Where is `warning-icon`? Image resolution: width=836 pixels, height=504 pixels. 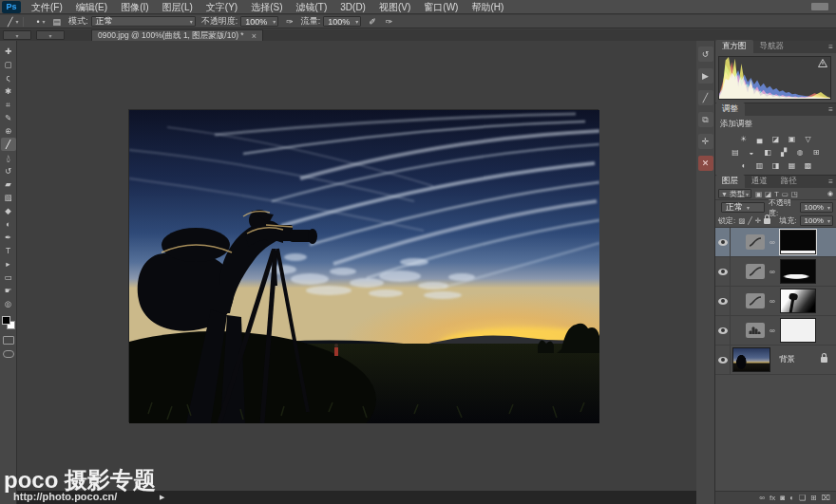 warning-icon is located at coordinates (823, 63).